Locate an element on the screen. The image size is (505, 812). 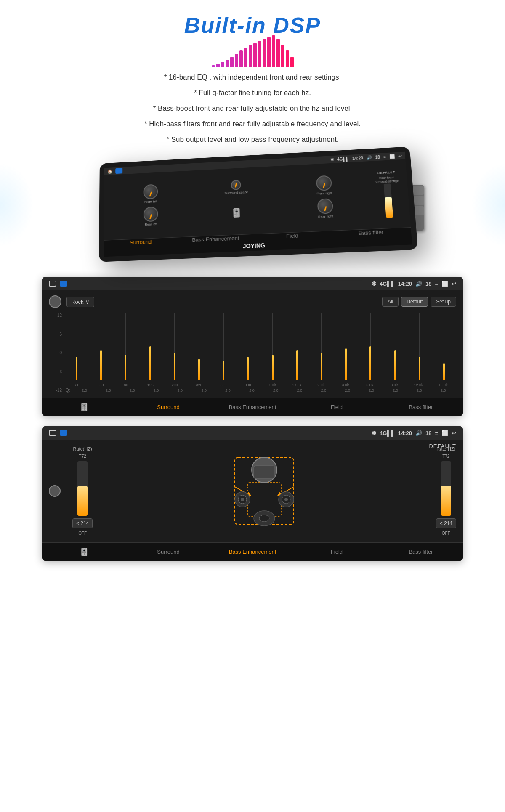
p2-tab-bass: Bass Enhancement is located at coordinates (252, 552).